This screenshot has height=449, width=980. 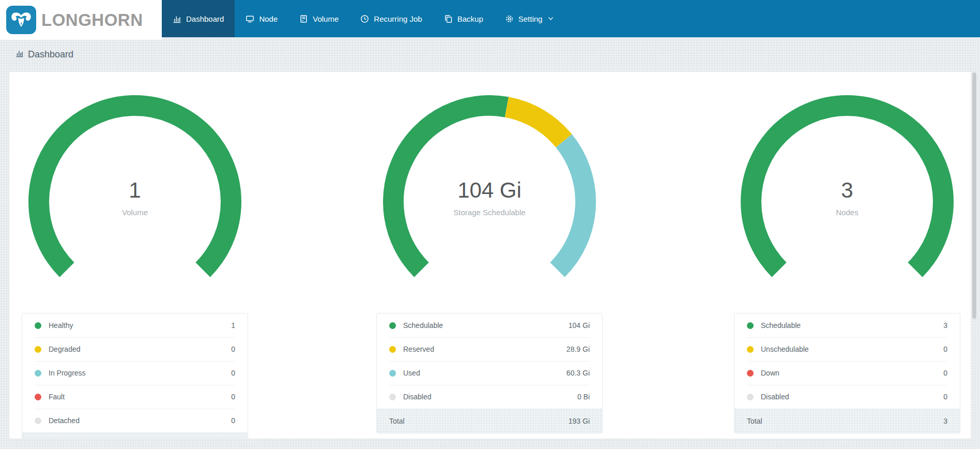 I want to click on gauge-label: Volume, so click(x=135, y=212).